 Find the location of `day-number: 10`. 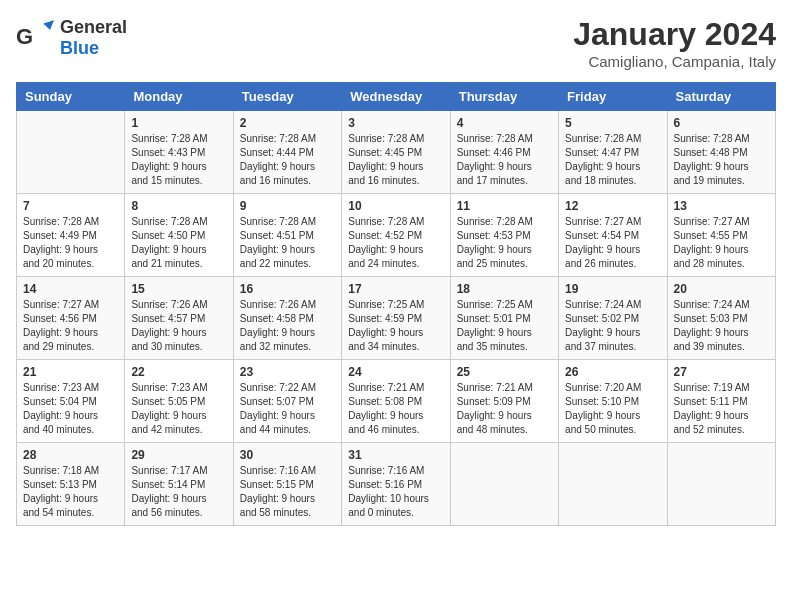

day-number: 10 is located at coordinates (396, 206).